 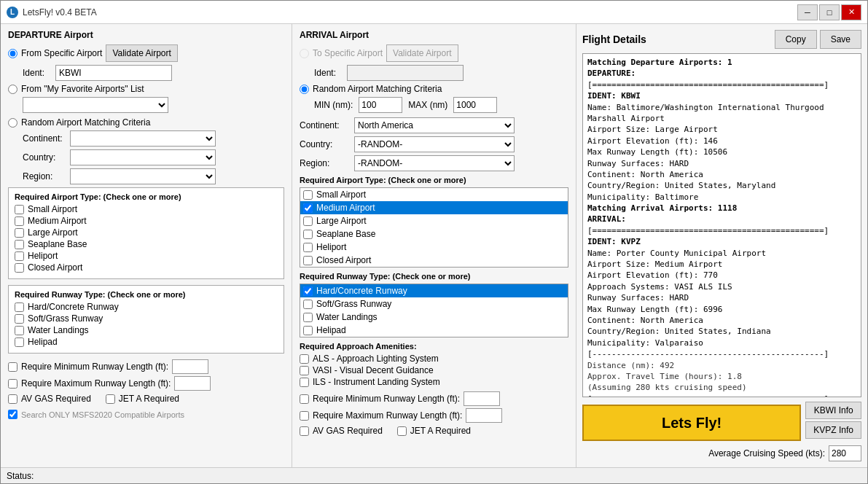 I want to click on arr-max-input, so click(x=475, y=105).